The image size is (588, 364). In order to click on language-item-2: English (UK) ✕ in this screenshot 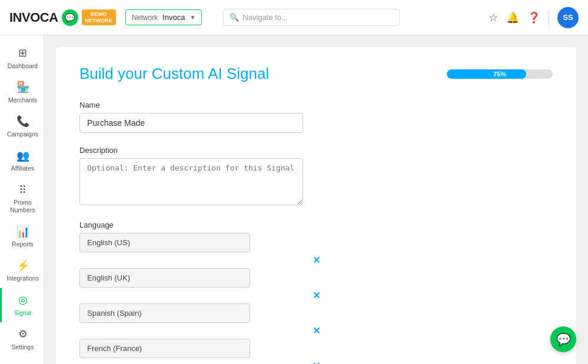, I will do `click(316, 285)`.